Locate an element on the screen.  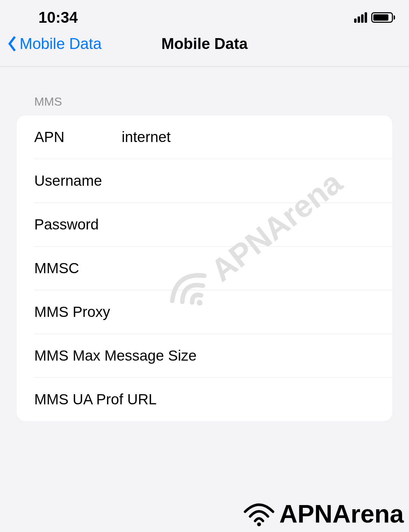
battery-icon is located at coordinates (383, 17).